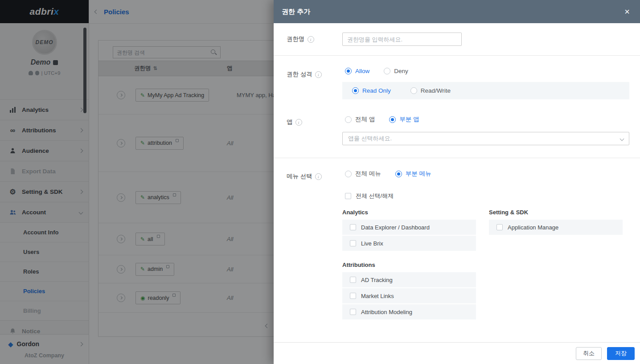 The image size is (640, 364). Describe the element at coordinates (363, 174) in the screenshot. I see `radio-all-menus: 전체 메뉴` at that location.